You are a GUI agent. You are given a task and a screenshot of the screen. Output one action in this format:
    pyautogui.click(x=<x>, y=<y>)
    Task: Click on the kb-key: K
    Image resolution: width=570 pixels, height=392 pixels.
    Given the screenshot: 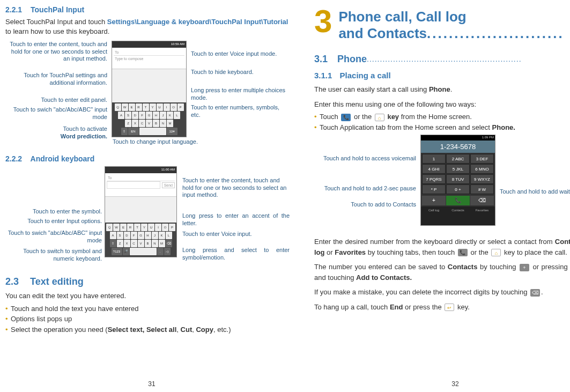 What is the action you would take?
    pyautogui.click(x=162, y=235)
    